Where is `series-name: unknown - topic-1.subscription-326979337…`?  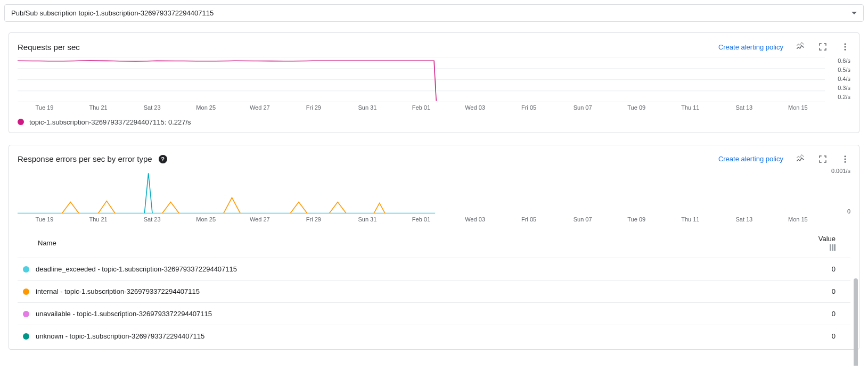
series-name: unknown - topic-1.subscription-326979337… is located at coordinates (120, 336).